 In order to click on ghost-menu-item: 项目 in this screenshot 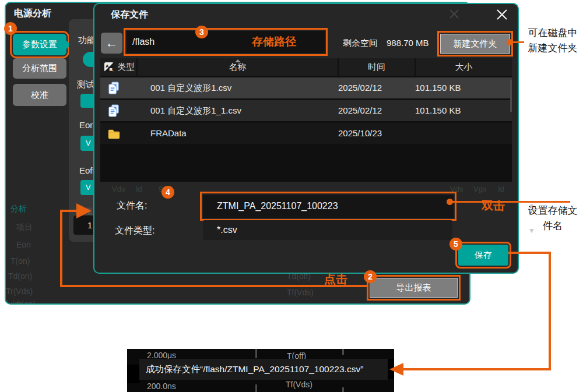, I will do `click(24, 228)`.